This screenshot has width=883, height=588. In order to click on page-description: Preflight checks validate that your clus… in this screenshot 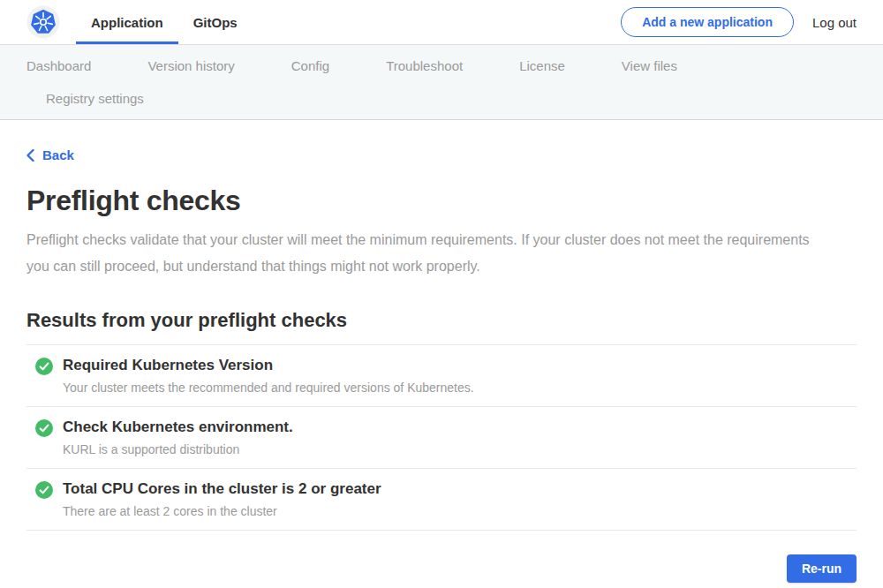, I will do `click(429, 253)`.